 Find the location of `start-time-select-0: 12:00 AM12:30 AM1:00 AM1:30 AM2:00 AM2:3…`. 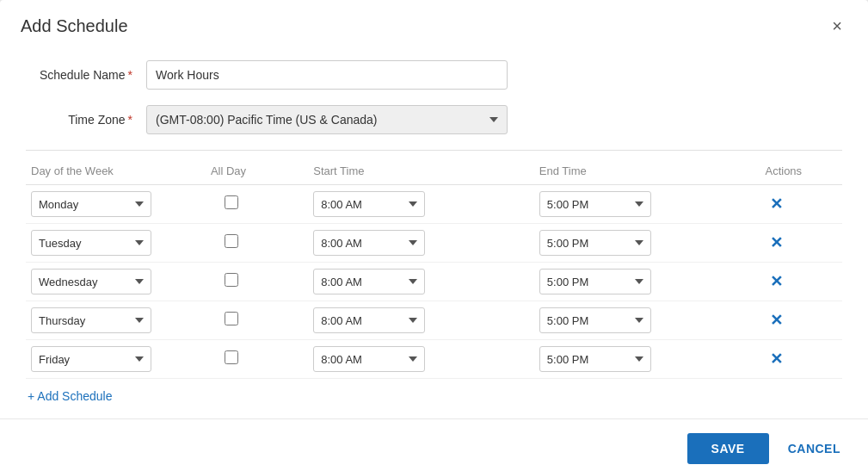

start-time-select-0: 12:00 AM12:30 AM1:00 AM1:30 AM2:00 AM2:3… is located at coordinates (369, 204).